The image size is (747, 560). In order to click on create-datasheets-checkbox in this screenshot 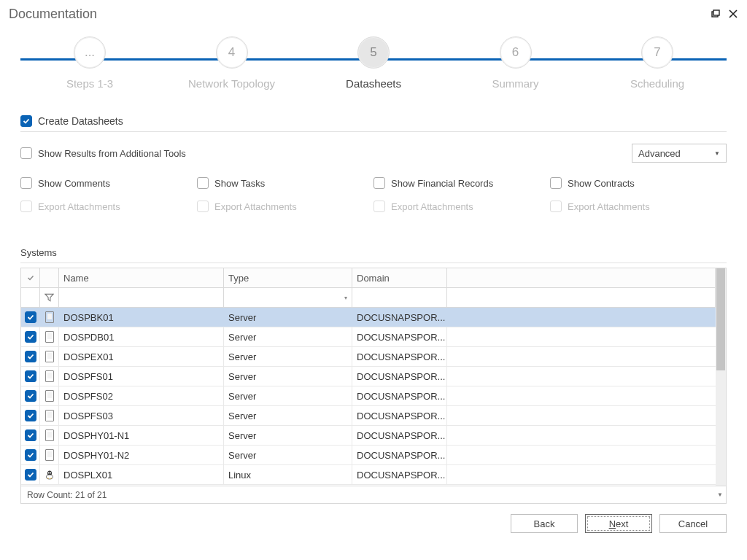, I will do `click(26, 121)`.